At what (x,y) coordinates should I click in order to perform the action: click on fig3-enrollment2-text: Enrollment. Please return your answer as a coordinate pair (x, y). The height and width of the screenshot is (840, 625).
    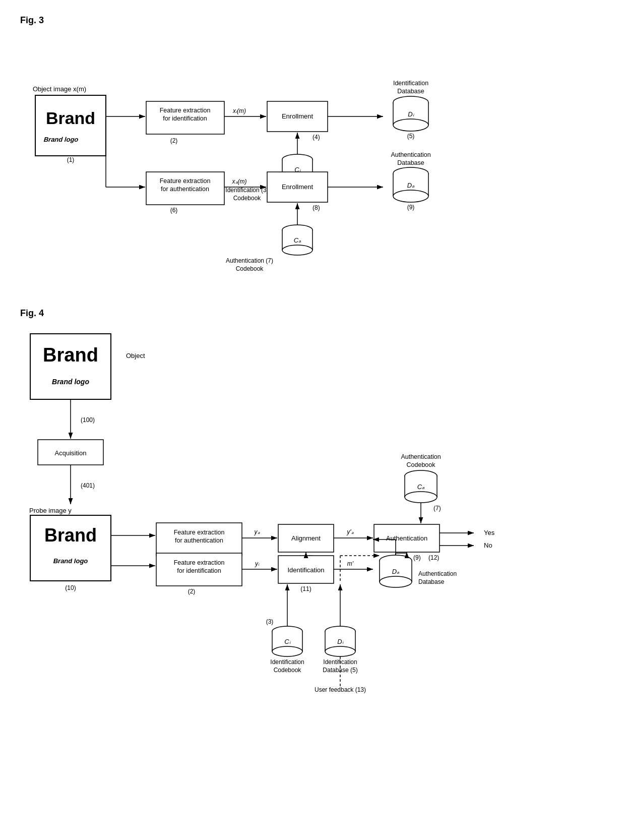
    Looking at the image, I should click on (297, 187).